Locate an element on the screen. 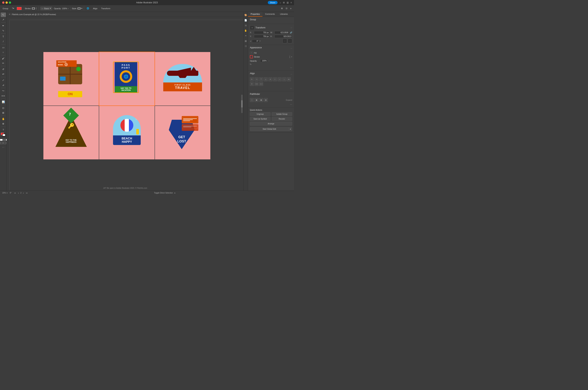 The image size is (588, 390). tab-properties: Properties is located at coordinates (255, 14).